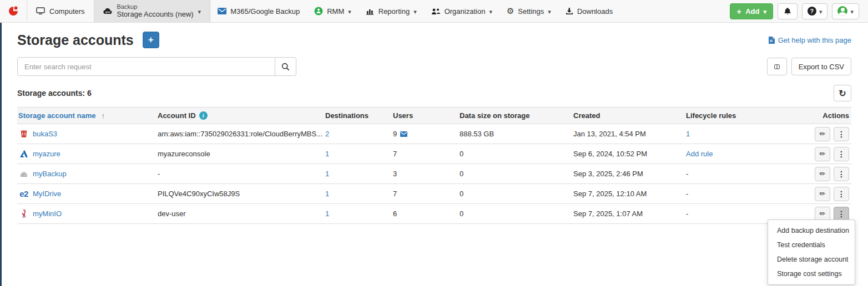 Image resolution: width=868 pixels, height=286 pixels. What do you see at coordinates (240, 154) in the screenshot?
I see `cell-account-id: myazureconsole` at bounding box center [240, 154].